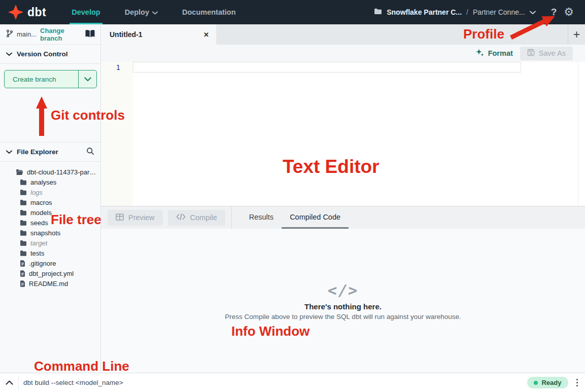 The width and height of the screenshot is (585, 392). I want to click on version-control-header: Version Control, so click(50, 54).